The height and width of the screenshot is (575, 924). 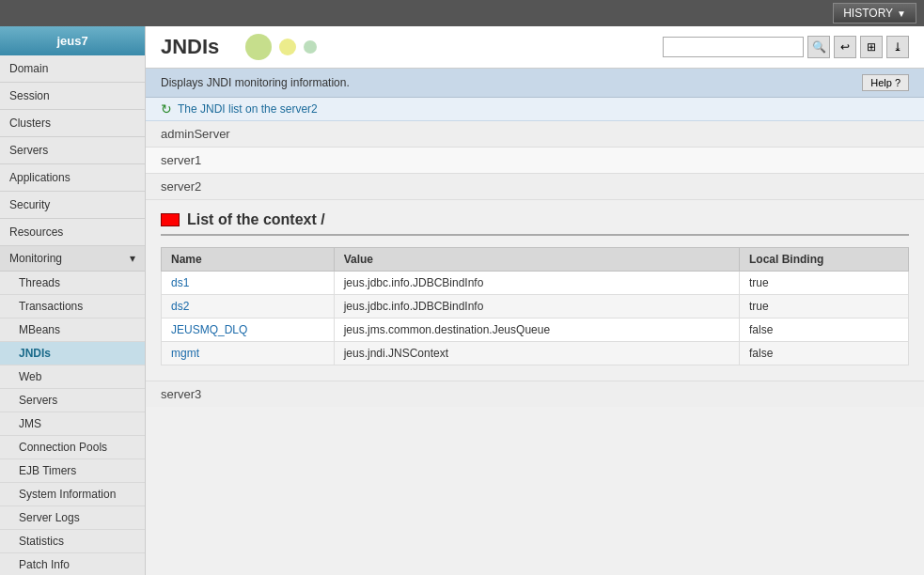 What do you see at coordinates (874, 13) in the screenshot?
I see `history-button: HISTORY` at bounding box center [874, 13].